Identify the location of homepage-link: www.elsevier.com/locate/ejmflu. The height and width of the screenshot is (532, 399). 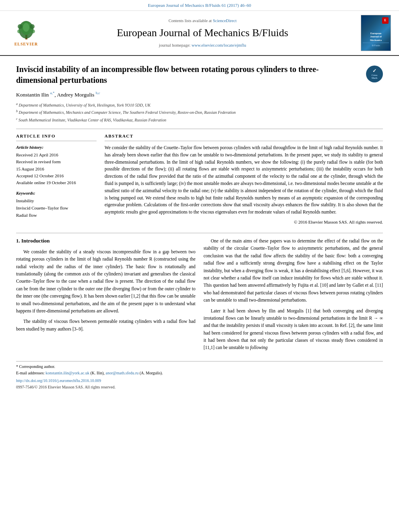
(219, 45).